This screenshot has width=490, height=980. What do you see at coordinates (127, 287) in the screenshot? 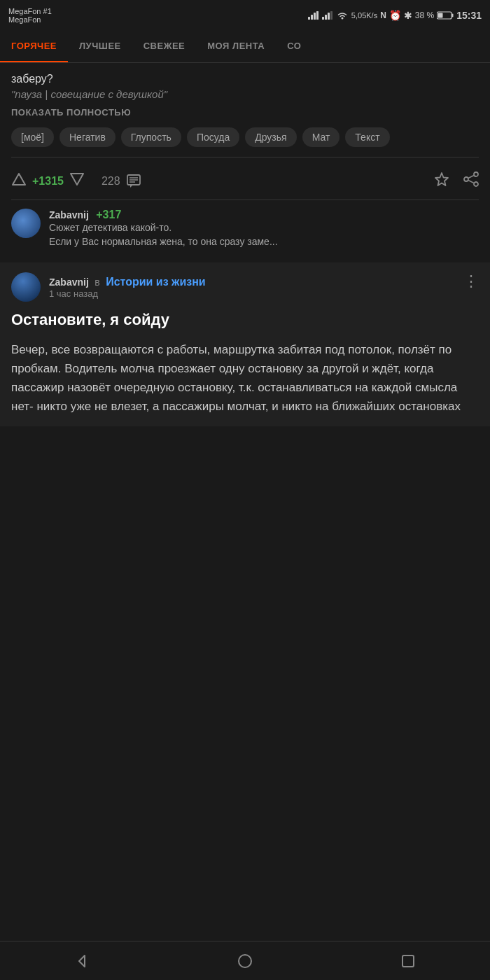
I see `post2-meta: Zabavnij в Истории из жизни 1 час назад` at bounding box center [127, 287].